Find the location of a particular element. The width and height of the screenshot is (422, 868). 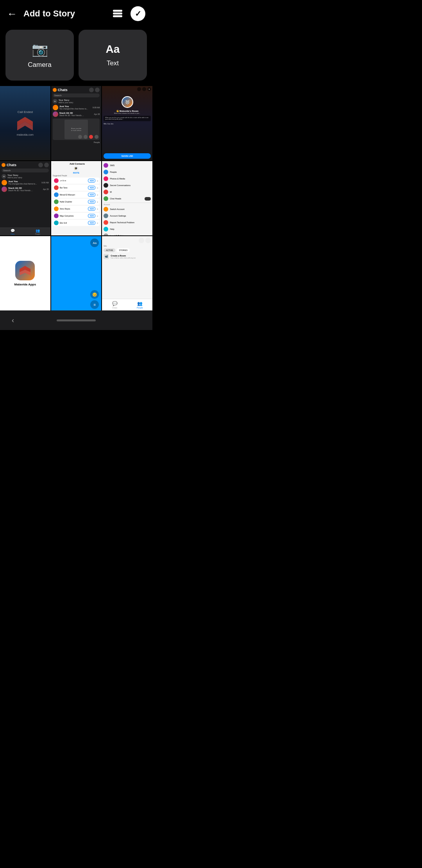

invite-label: INVITE is located at coordinates (77, 173).